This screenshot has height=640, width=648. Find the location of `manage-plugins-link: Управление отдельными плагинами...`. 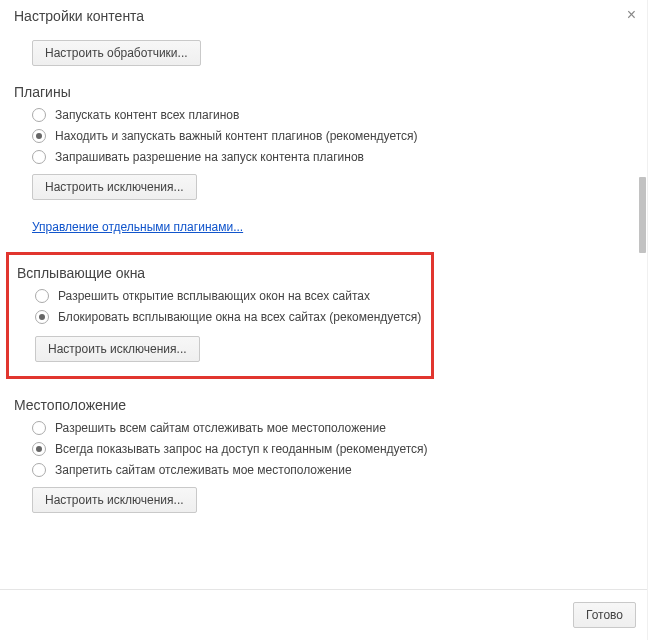

manage-plugins-link: Управление отдельными плагинами... is located at coordinates (138, 227).